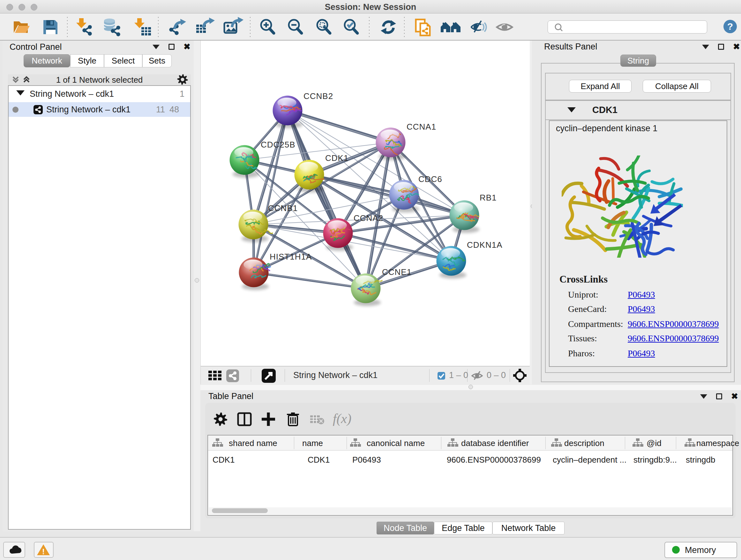  Describe the element at coordinates (283, 208) in the screenshot. I see `svg-text: CCNB1` at that location.